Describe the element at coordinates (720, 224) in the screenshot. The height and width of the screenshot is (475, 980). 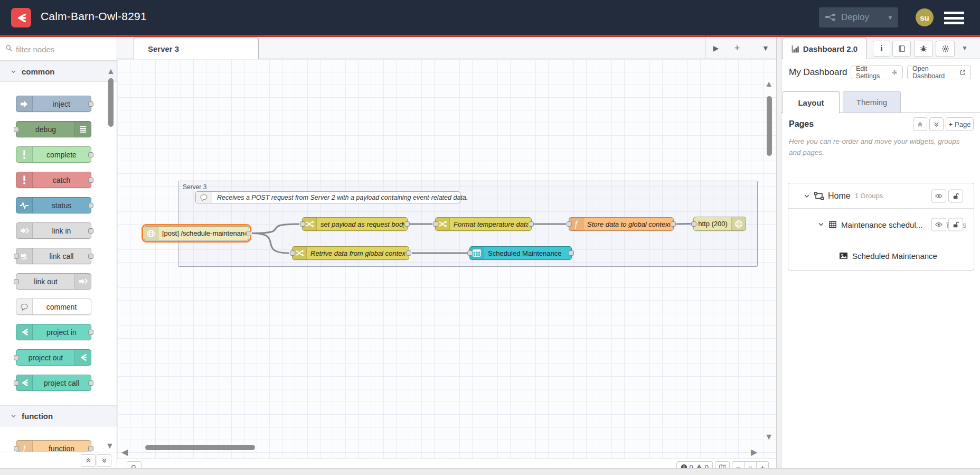
I see `flow-node-http200: http (200)` at that location.